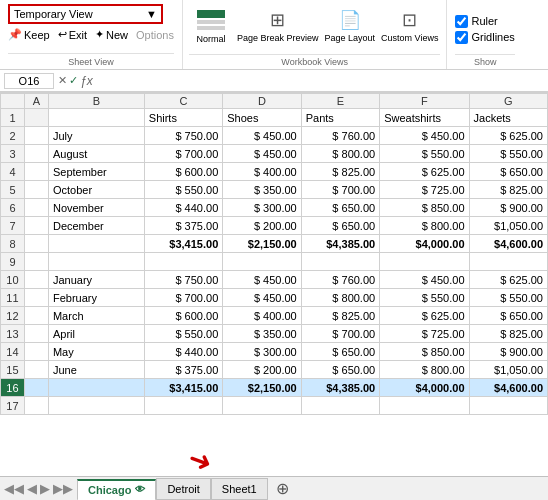 The height and width of the screenshot is (500, 548). Describe the element at coordinates (96, 262) in the screenshot. I see `cell-B` at that location.